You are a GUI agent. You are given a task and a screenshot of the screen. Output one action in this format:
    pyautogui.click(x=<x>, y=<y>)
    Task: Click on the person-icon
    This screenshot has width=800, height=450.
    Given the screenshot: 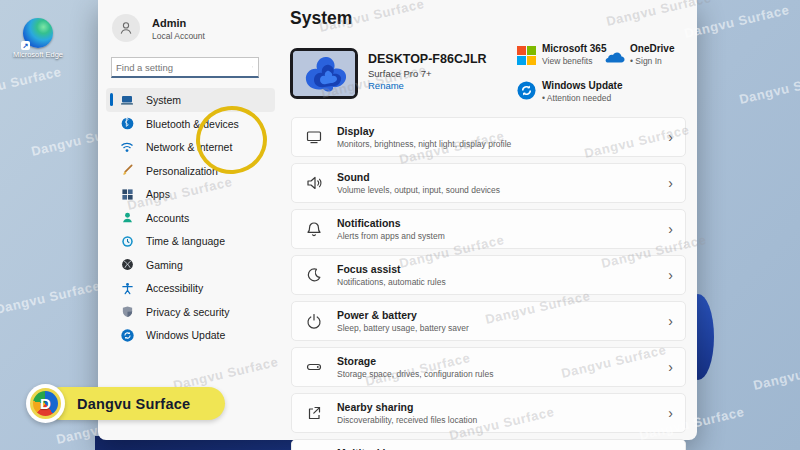 What is the action you would take?
    pyautogui.click(x=126, y=28)
    